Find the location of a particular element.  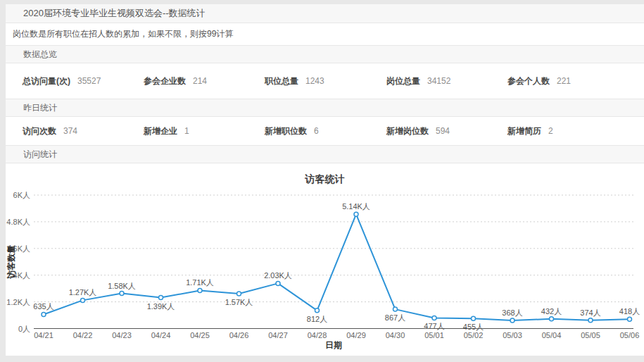

svg-text: 1.58K人 is located at coordinates (122, 286).